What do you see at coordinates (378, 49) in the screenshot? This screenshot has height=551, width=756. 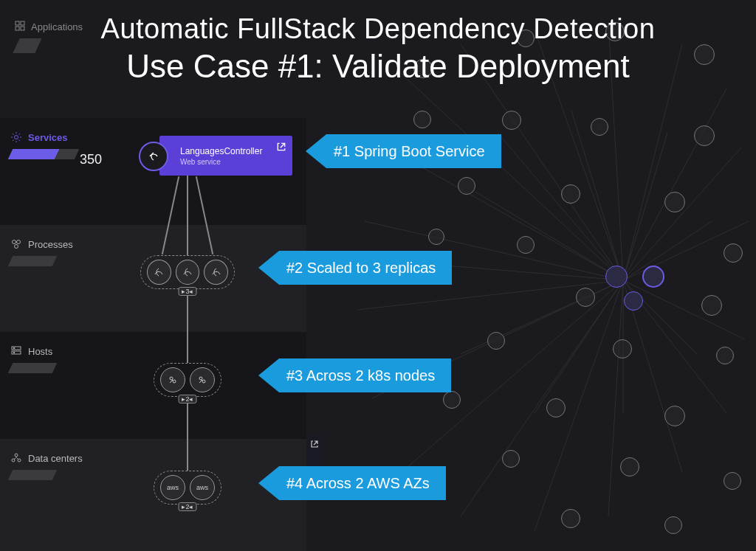 I see `slide-title: Automatic FullStack Dependency Detection…` at bounding box center [378, 49].